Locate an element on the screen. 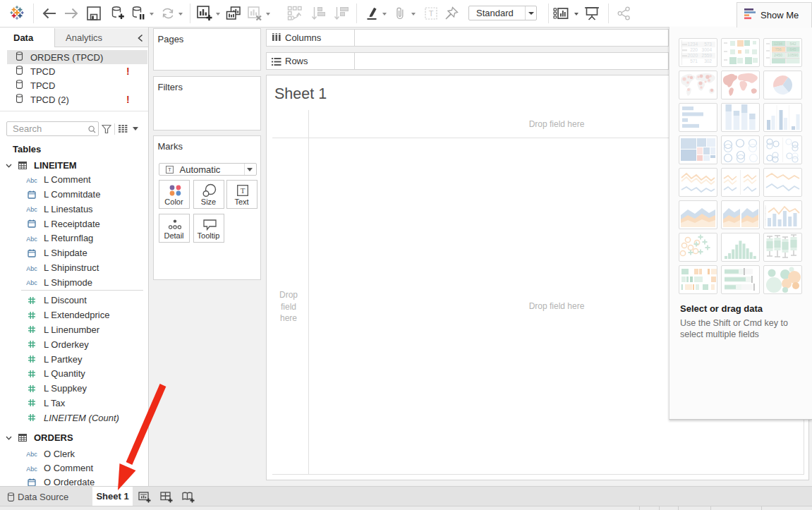 Image resolution: width=812 pixels, height=510 pixels. svg-text: 3004 is located at coordinates (707, 49).